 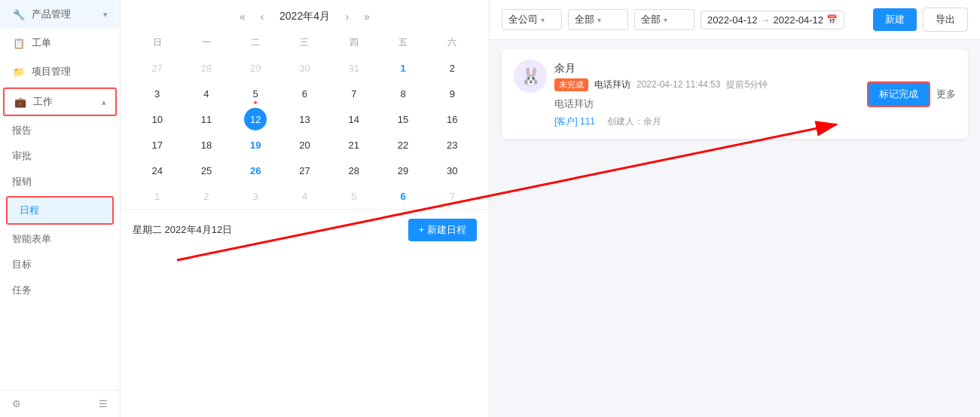 What do you see at coordinates (598, 20) in the screenshot?
I see `type-filter1: 全部 ▾` at bounding box center [598, 20].